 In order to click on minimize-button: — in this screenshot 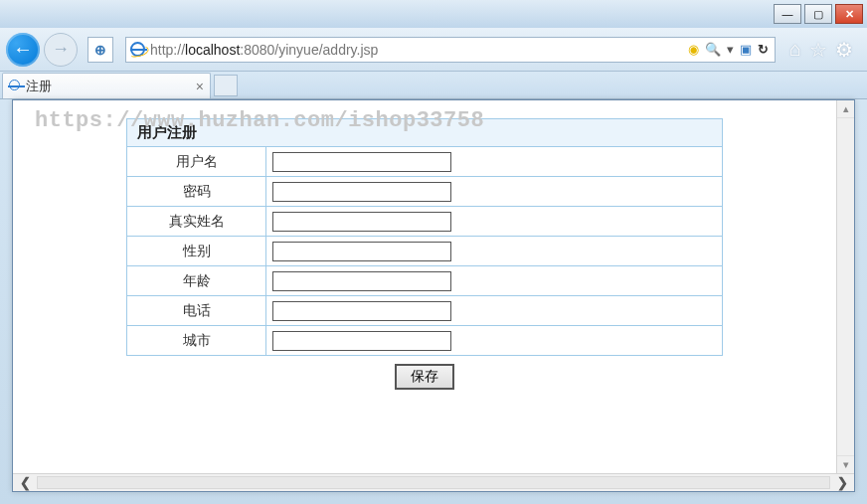, I will do `click(787, 14)`.